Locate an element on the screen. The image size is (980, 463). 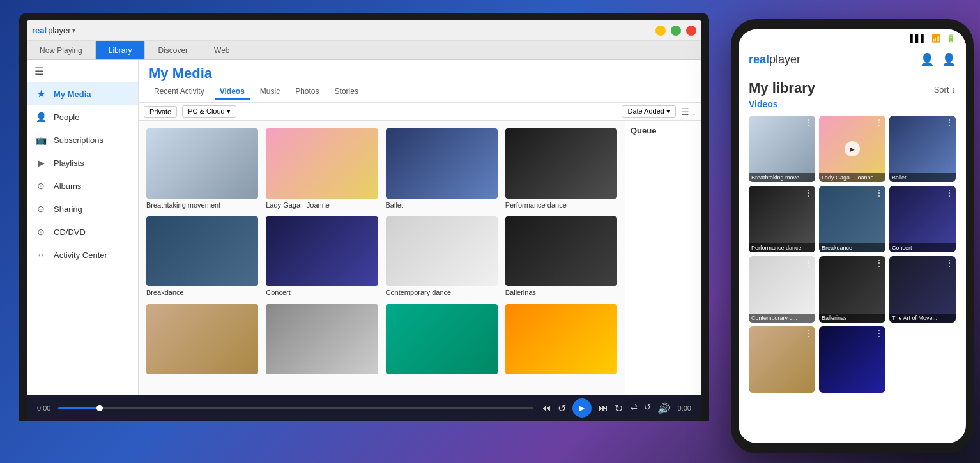
phone-thumb-5: Concert⋮ is located at coordinates (923, 219).